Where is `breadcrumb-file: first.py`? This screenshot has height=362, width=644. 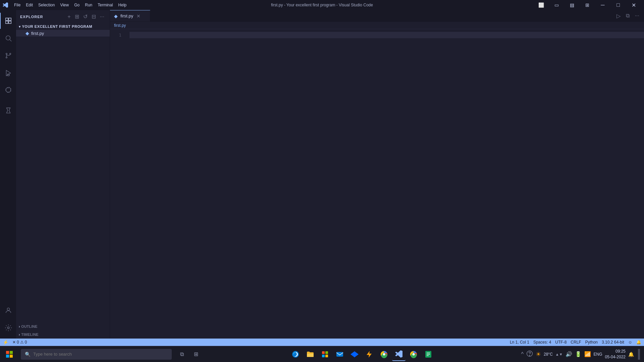 breadcrumb-file: first.py is located at coordinates (120, 25).